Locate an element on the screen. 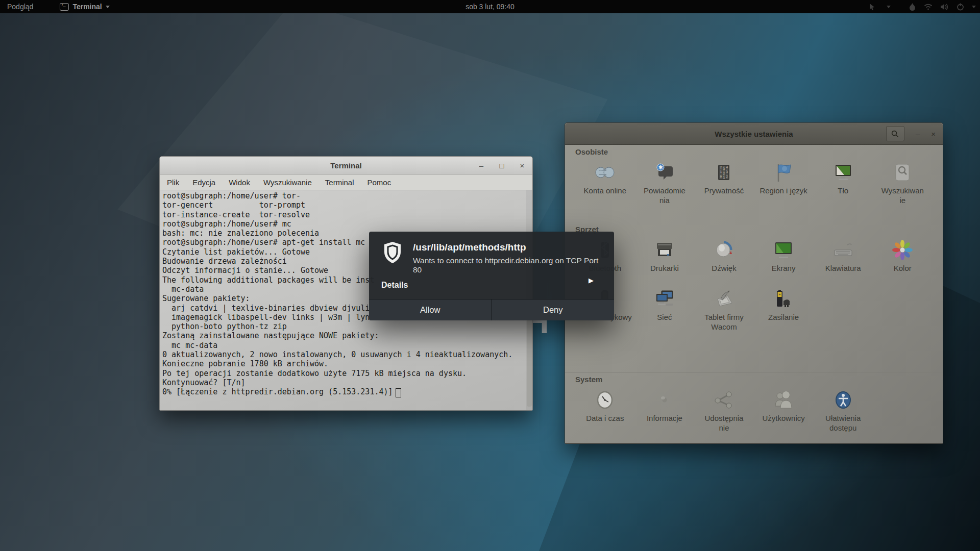  color-flower-icon is located at coordinates (902, 250).